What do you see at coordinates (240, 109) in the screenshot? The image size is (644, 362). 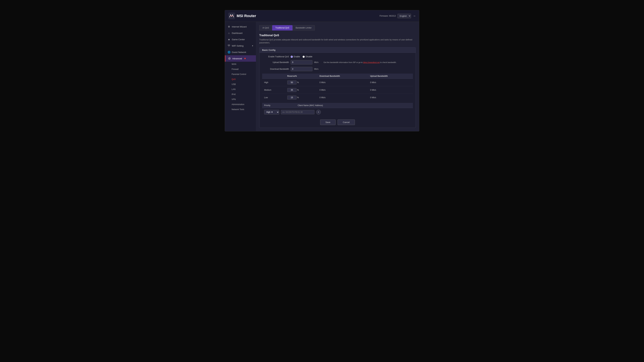 I see `sidebar-item-network-tools: Network Tools` at bounding box center [240, 109].